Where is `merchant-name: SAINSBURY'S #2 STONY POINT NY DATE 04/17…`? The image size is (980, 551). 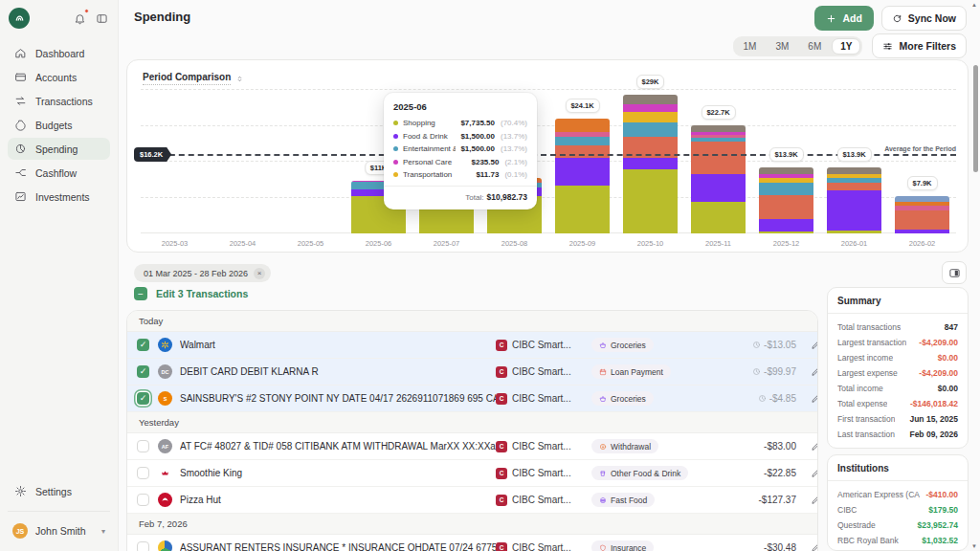
merchant-name: SAINSBURY'S #2 STONY POINT NY DATE 04/17… is located at coordinates (338, 398).